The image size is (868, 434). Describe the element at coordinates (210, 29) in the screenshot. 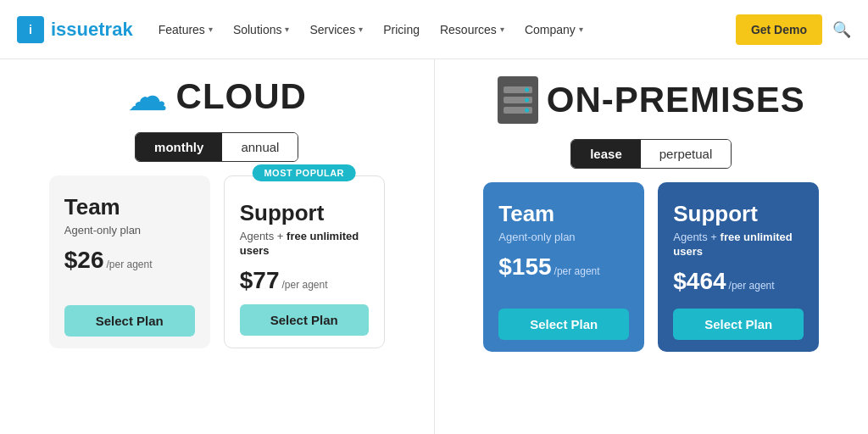

I see `features-arrow-icon: ▾` at that location.